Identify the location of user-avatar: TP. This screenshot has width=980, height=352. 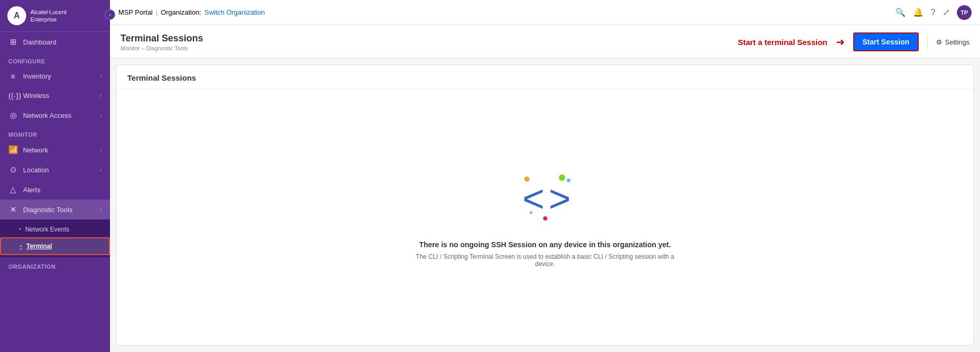
(964, 13).